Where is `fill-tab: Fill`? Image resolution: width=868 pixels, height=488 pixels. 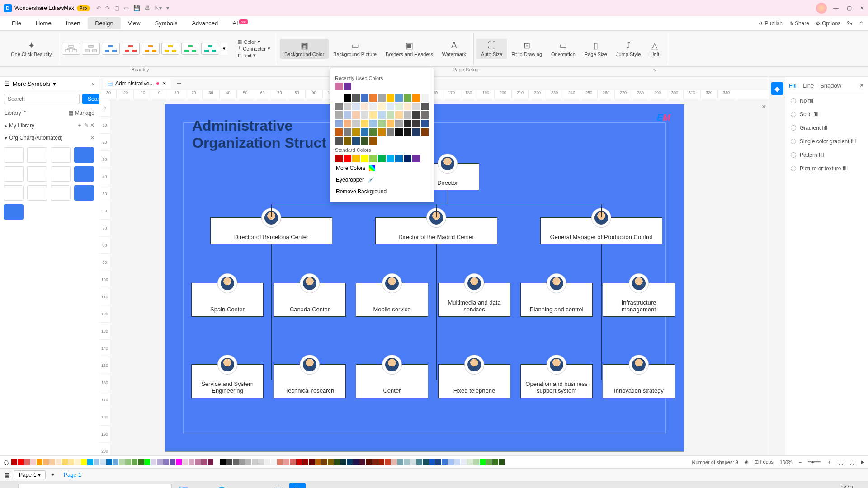 fill-tab: Fill is located at coordinates (793, 86).